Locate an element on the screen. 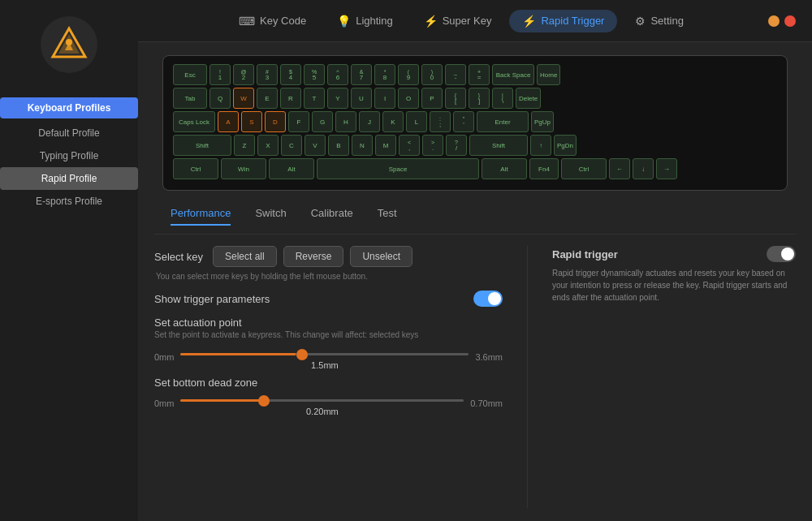 Image resolution: width=812 pixels, height=521 pixels. key-w: W is located at coordinates (244, 98).